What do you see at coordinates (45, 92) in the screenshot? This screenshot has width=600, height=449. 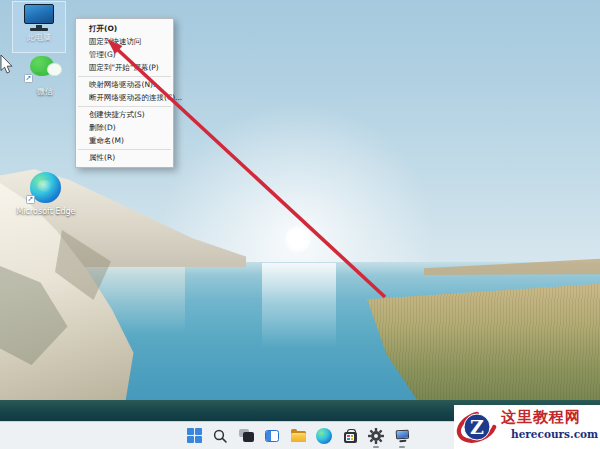 I see `desktop-icon-label: 微信` at bounding box center [45, 92].